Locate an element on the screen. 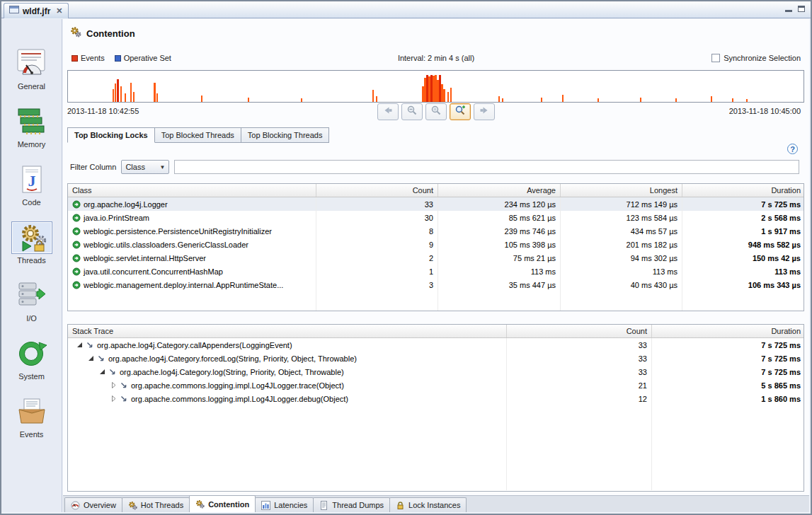  sidebar-item-code: JCode is located at coordinates (32, 185).